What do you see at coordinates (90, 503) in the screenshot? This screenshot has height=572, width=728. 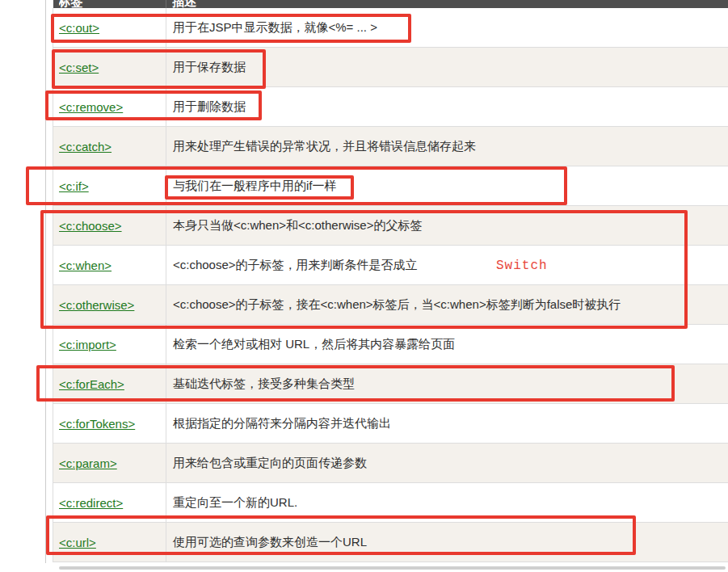 I see `tag-link: <c:redirect>` at bounding box center [90, 503].